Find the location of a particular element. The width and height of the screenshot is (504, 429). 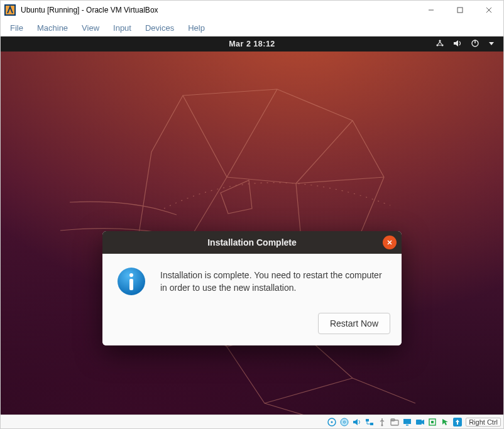

host-maximize-button is located at coordinates (460, 10).